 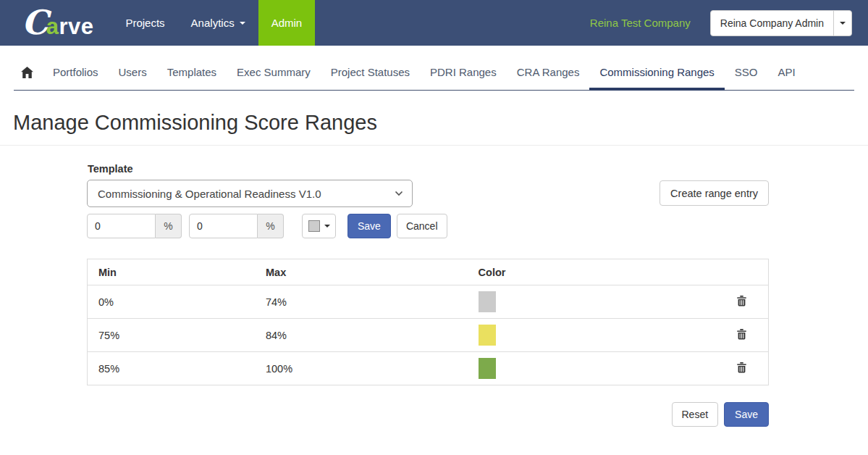 What do you see at coordinates (271, 226) in the screenshot?
I see `max-percent-addon: %` at bounding box center [271, 226].